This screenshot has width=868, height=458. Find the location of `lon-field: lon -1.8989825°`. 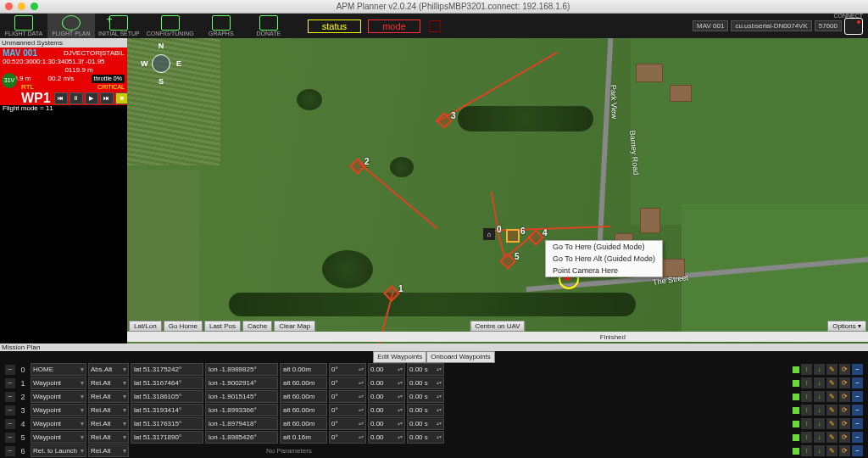

lon-field: lon -1.8989825° is located at coordinates (242, 370).